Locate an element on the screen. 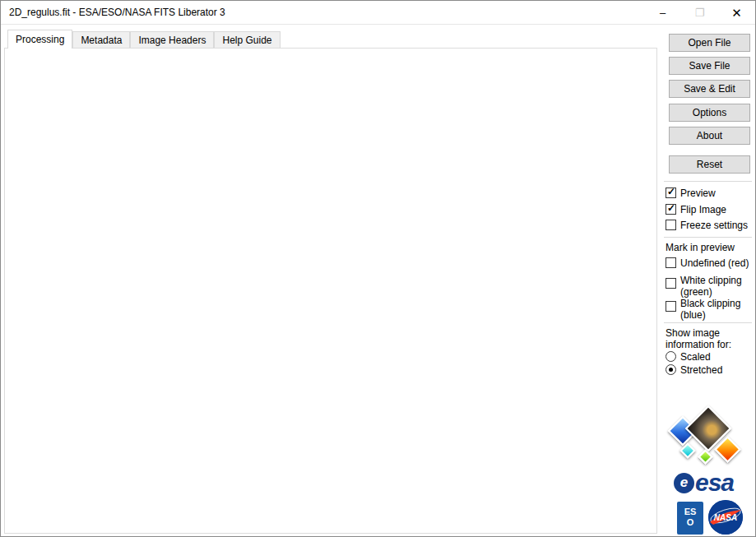  esa-circle-e: e is located at coordinates (684, 484).